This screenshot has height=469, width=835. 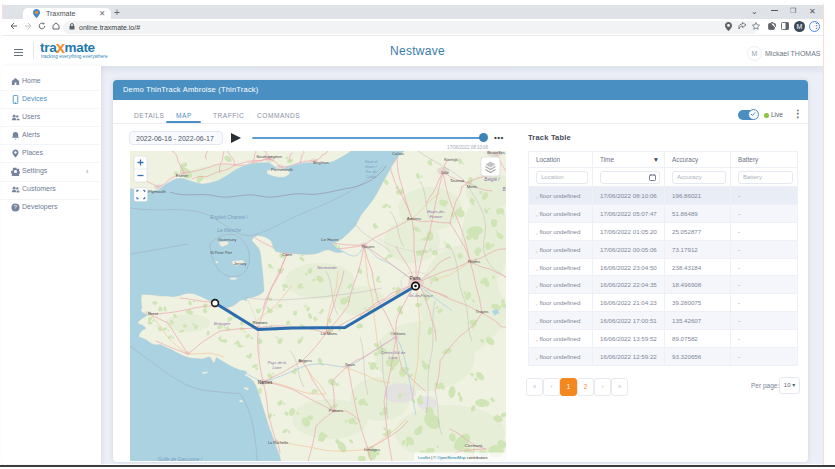 I want to click on svg-text: Pas de, so click(x=370, y=172).